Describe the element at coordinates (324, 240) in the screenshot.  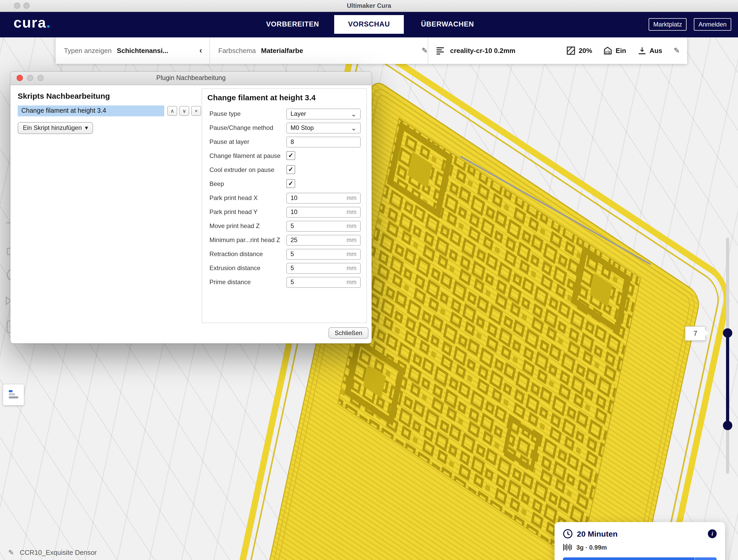
I see `minimum-park-head-z-input: 25 mm` at that location.